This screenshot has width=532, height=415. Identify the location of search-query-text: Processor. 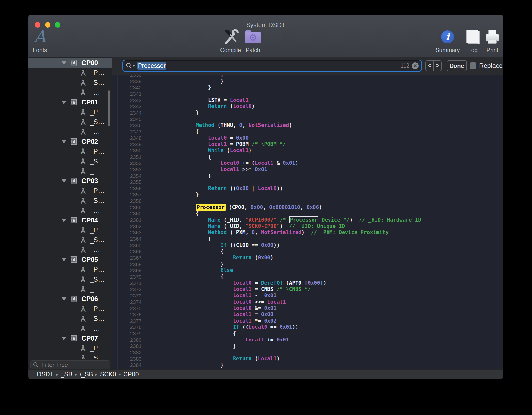
(152, 66).